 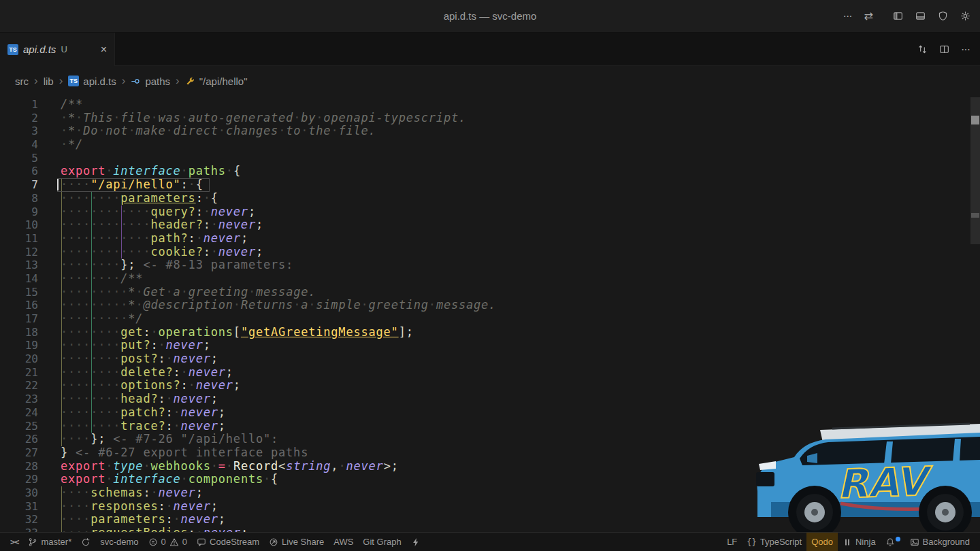 What do you see at coordinates (151, 386) in the screenshot?
I see `code-line-content: ········options?:·never;` at bounding box center [151, 386].